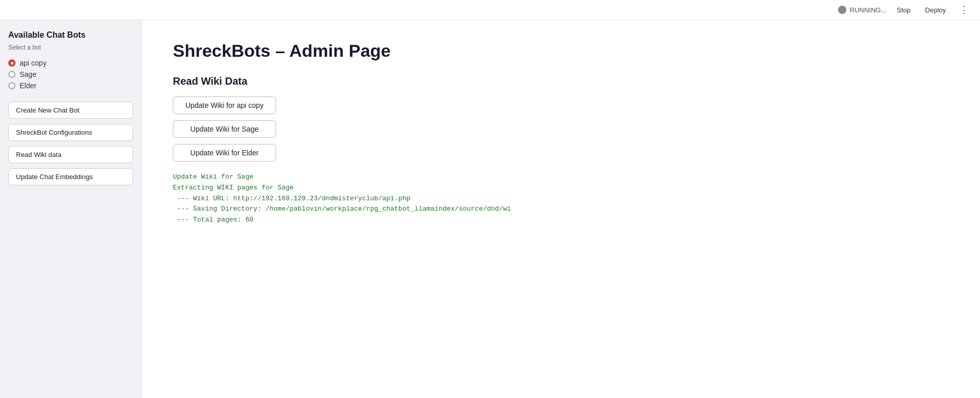 Image resolution: width=980 pixels, height=398 pixels. What do you see at coordinates (561, 82) in the screenshot?
I see `section-title: Read Wiki Data` at bounding box center [561, 82].